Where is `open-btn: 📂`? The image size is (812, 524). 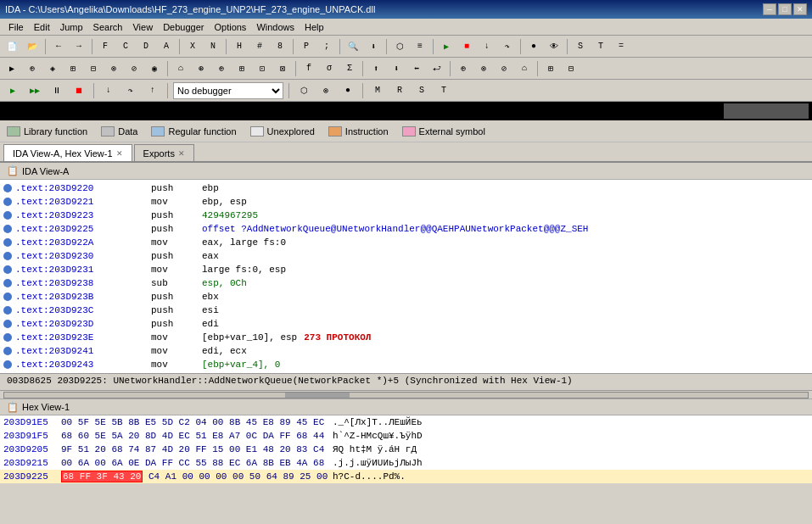
open-btn: 📂 is located at coordinates (32, 47).